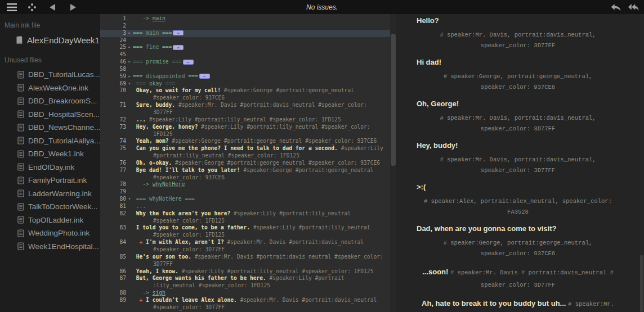 The width and height of the screenshot is (644, 312). What do you see at coordinates (212, 286) in the screenshot?
I see `code-segment-tag: :lily_neutral #speaker_color: 1FD125` at bounding box center [212, 286].